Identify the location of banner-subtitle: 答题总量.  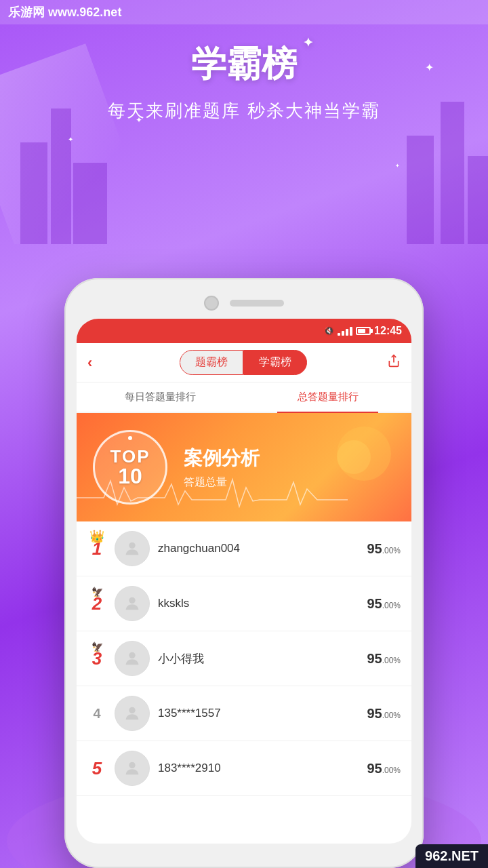
(298, 483).